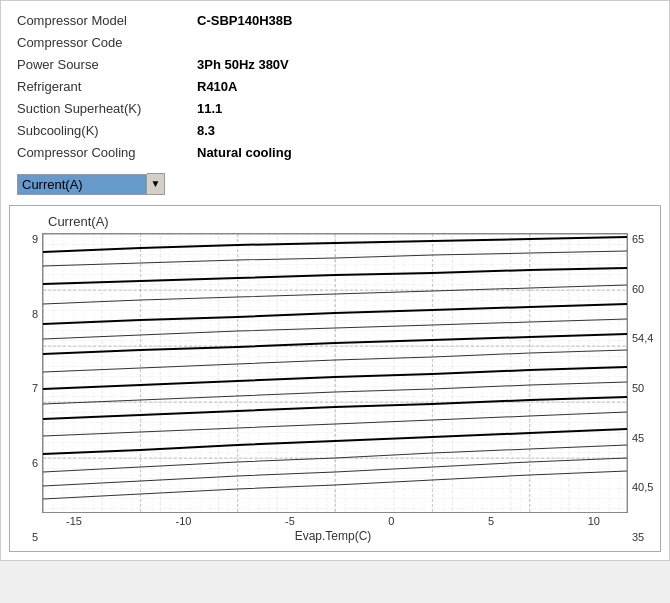 The image size is (670, 603). What do you see at coordinates (335, 108) in the screenshot?
I see `row-suction-superheat: Suction Superheat(K) 11.1` at bounding box center [335, 108].